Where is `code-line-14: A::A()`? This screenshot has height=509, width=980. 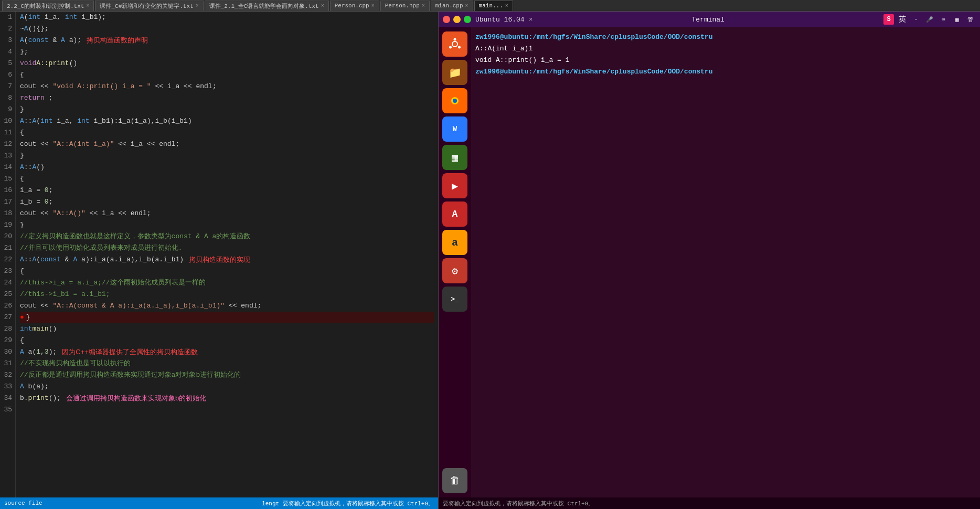
code-line-14: A::A() is located at coordinates (227, 167).